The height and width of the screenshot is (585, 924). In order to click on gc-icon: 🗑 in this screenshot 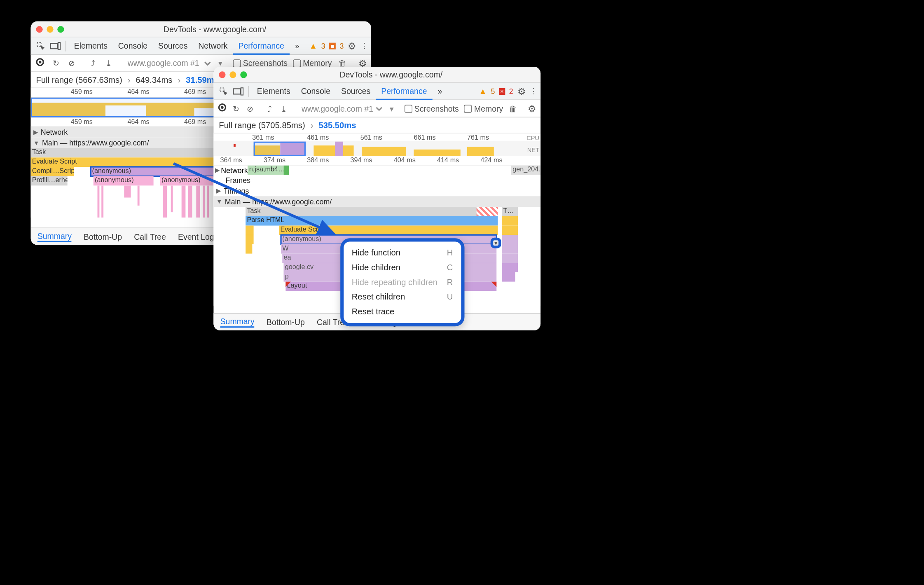, I will do `click(512, 109)`.